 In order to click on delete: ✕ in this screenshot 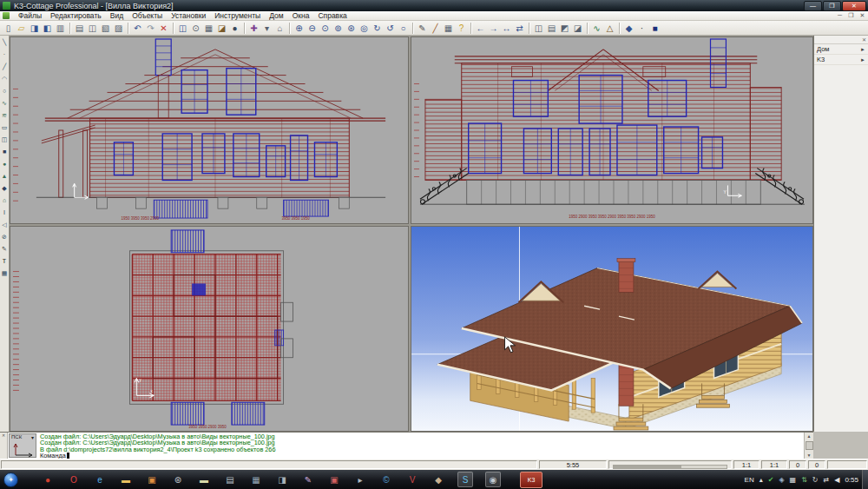, I will do `click(163, 28)`.